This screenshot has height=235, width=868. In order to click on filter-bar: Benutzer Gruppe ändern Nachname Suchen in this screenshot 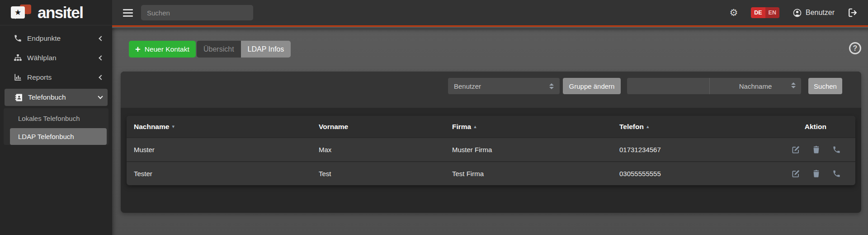, I will do `click(491, 90)`.